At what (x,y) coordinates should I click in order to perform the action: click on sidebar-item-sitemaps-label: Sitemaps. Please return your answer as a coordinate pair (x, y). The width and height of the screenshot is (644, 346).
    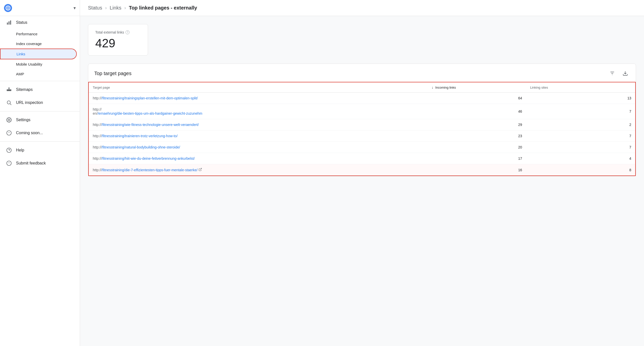
    Looking at the image, I should click on (24, 90).